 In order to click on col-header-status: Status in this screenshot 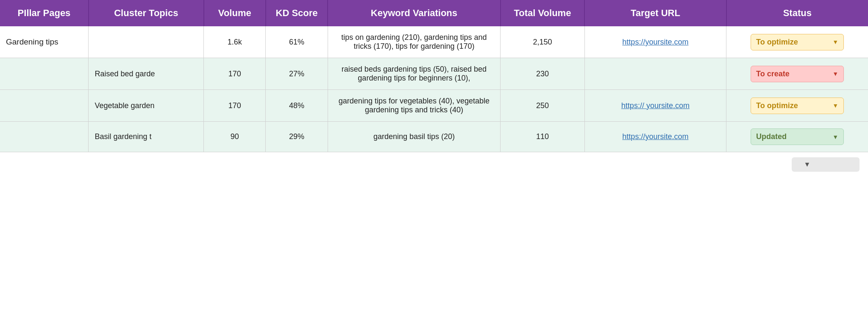, I will do `click(797, 13)`.